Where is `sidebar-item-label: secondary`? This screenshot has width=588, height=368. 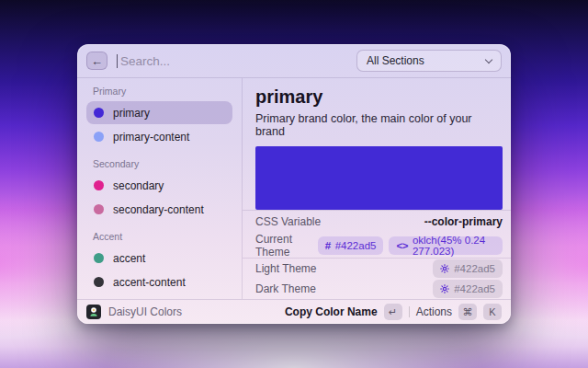
sidebar-item-label: secondary is located at coordinates (138, 186).